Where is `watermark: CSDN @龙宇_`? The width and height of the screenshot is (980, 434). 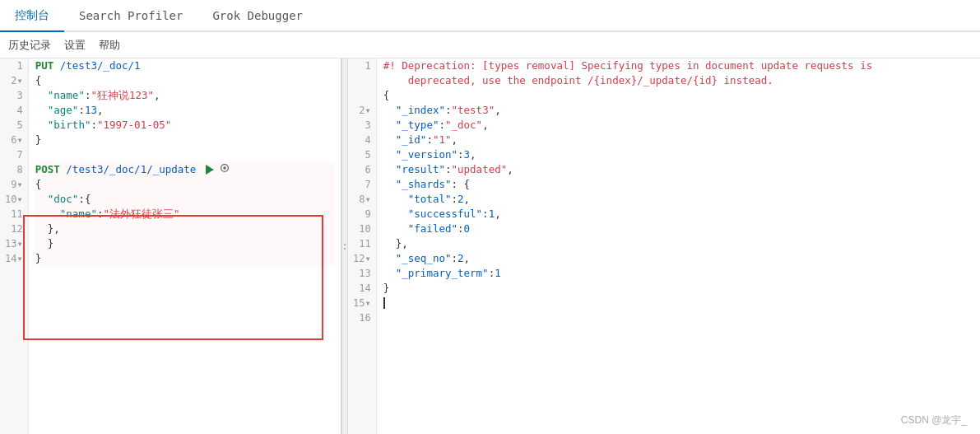
watermark: CSDN @龙宇_ is located at coordinates (934, 420).